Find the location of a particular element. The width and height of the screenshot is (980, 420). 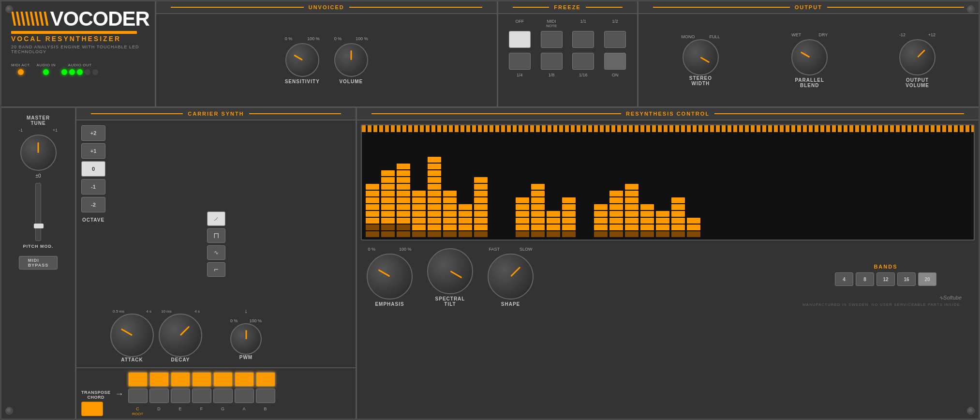

midi-bypass-button: MIDIBYPASS is located at coordinates (38, 263).